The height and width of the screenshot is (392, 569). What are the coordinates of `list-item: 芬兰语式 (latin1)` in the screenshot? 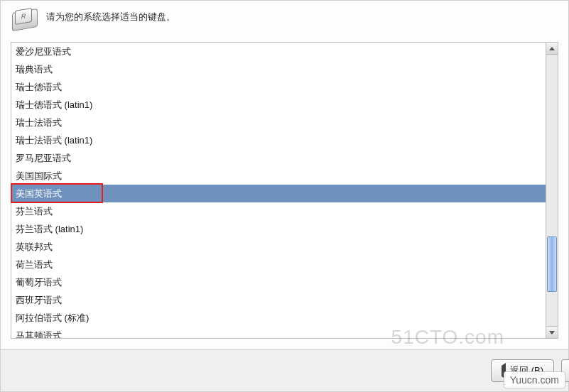 It's located at (278, 229).